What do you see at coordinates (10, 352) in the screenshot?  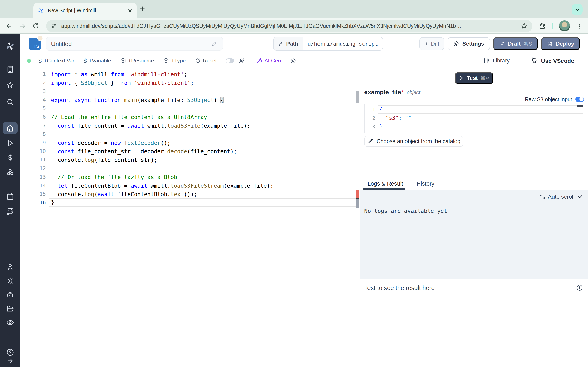 I see `sidebar-item-help` at bounding box center [10, 352].